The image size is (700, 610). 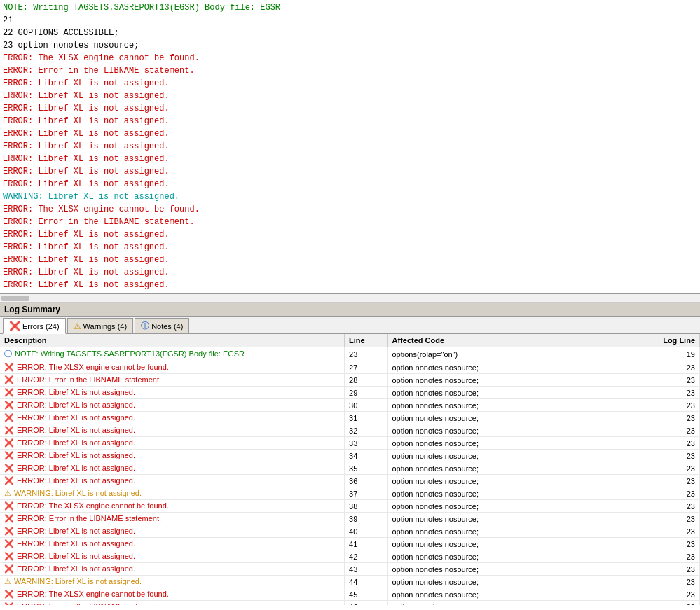 I want to click on cell-line-13: 39, so click(x=366, y=519).